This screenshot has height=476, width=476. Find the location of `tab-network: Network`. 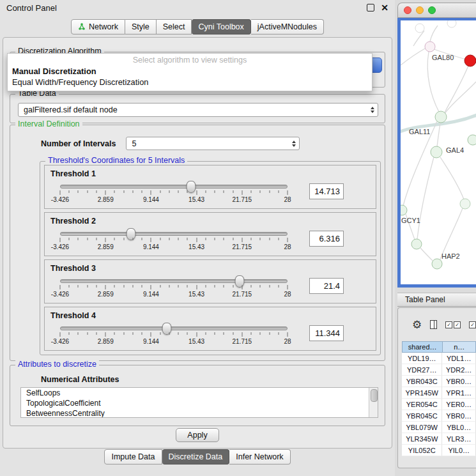

tab-network: Network is located at coordinates (98, 27).